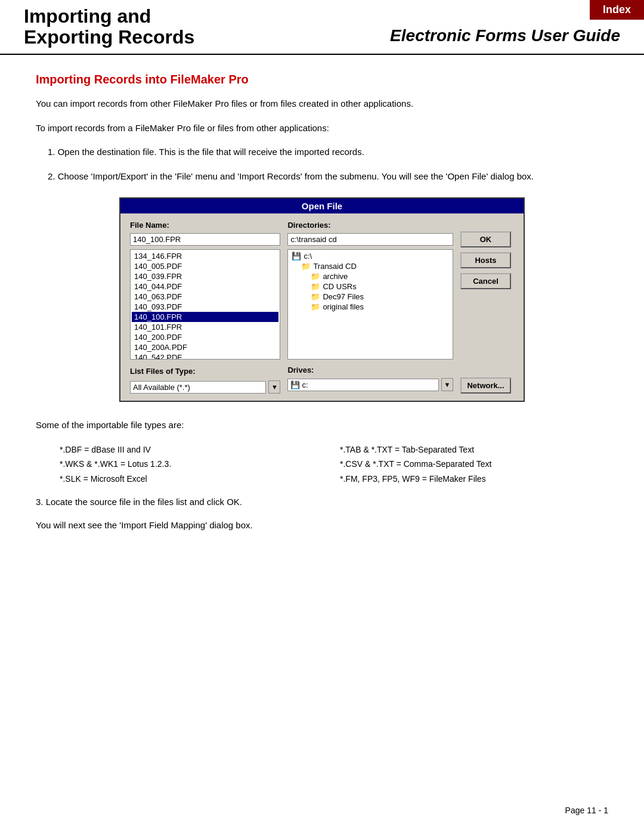  What do you see at coordinates (485, 281) in the screenshot?
I see `cancel-button: Cancel` at bounding box center [485, 281].